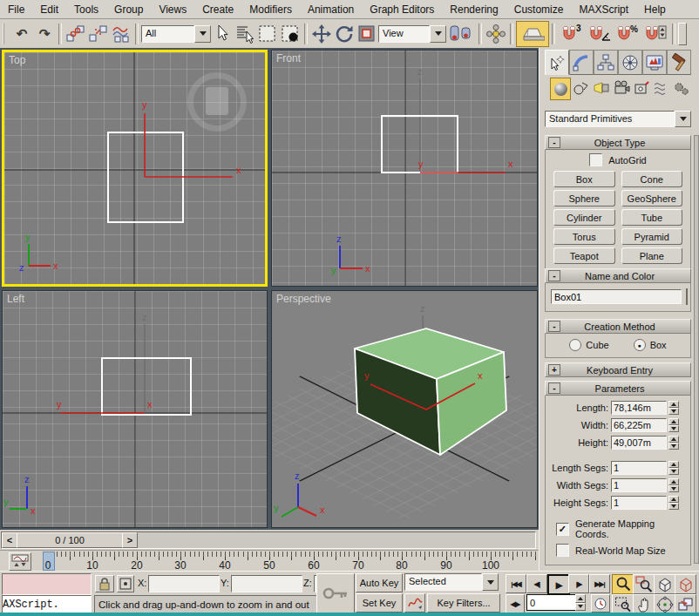  I want to click on viewport-perspective: z y x z y x Perspective, so click(404, 410).